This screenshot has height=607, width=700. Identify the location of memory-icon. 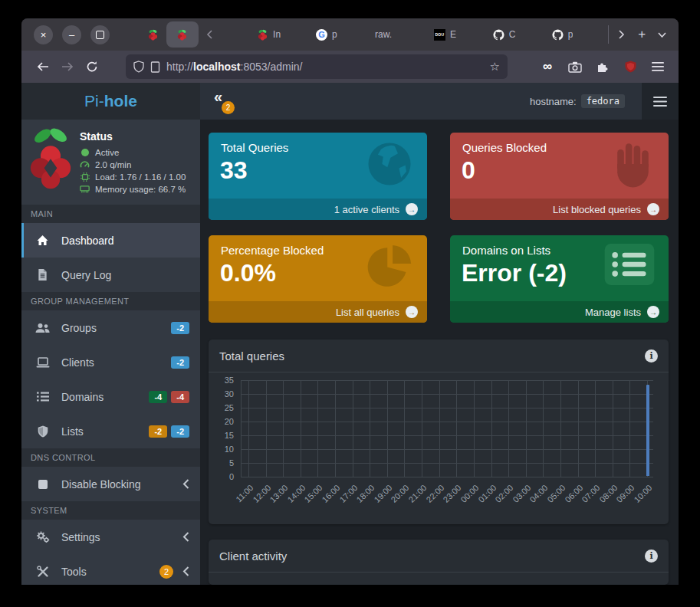
(84, 189).